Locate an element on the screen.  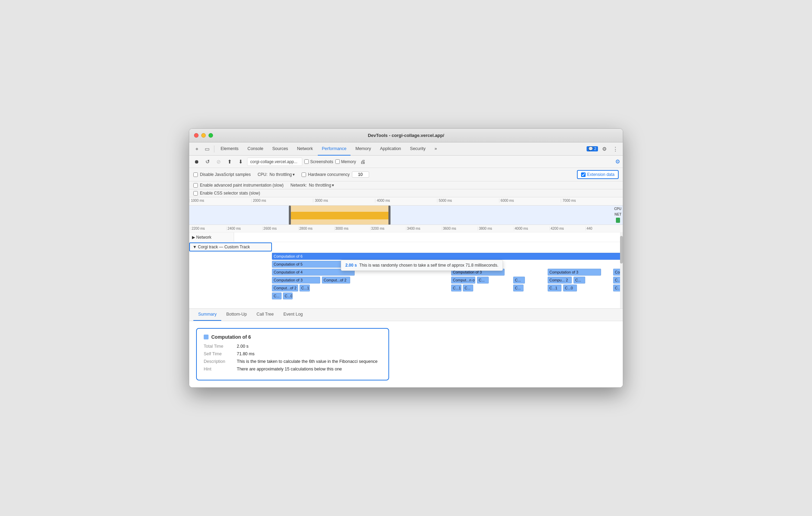
settings-gear-icon: ⚙ is located at coordinates (618, 161).